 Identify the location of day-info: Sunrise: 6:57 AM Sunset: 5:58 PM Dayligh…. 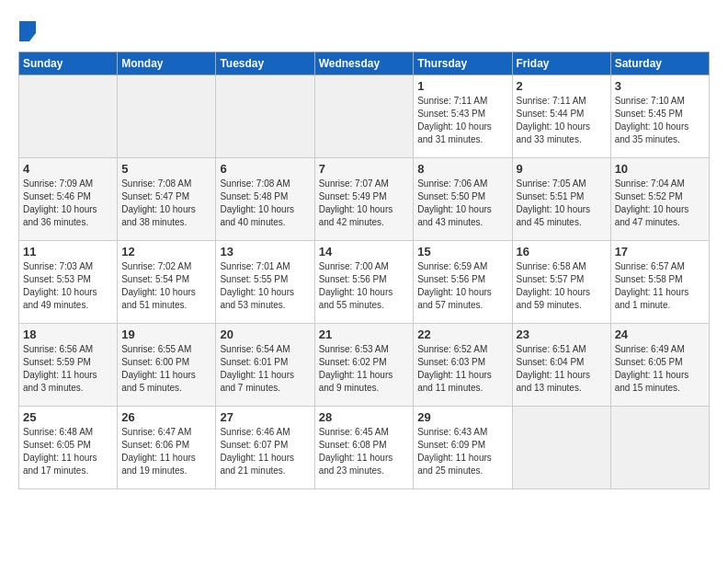
(660, 286).